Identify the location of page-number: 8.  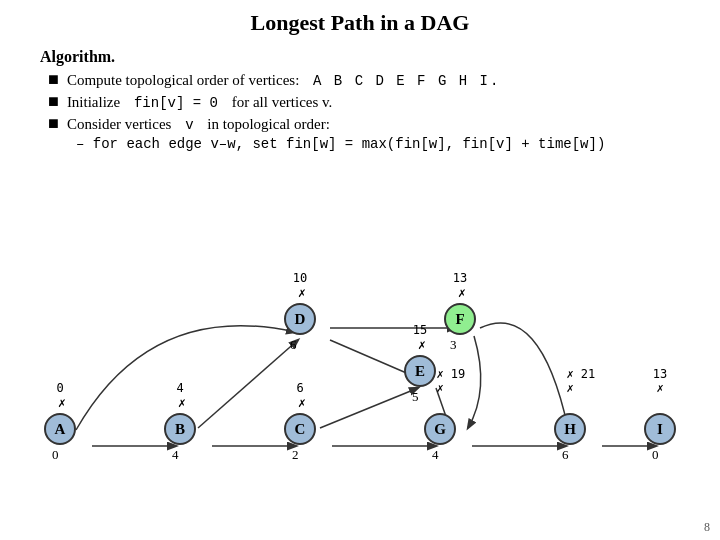
(707, 528).